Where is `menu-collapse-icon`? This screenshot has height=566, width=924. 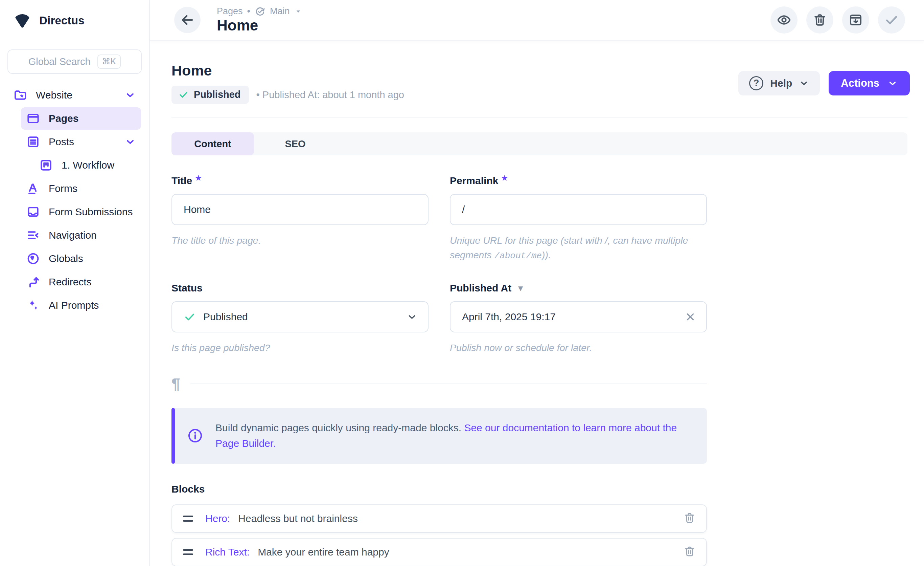
menu-collapse-icon is located at coordinates (33, 235).